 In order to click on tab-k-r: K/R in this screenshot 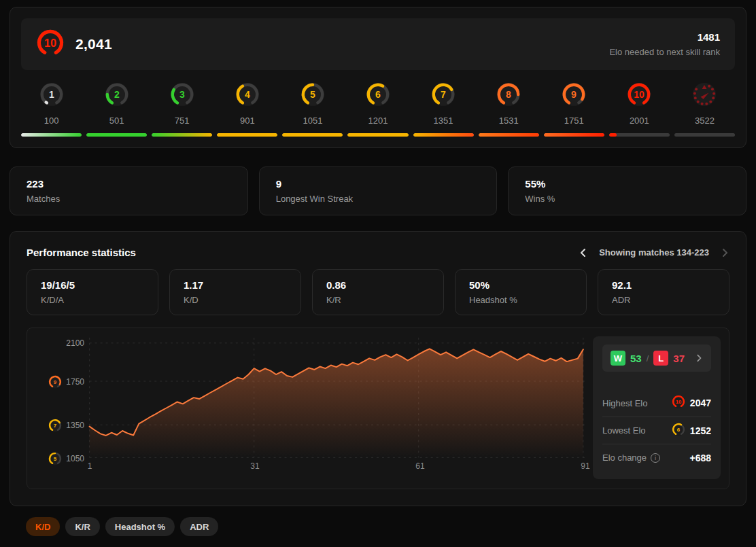, I will do `click(82, 527)`.